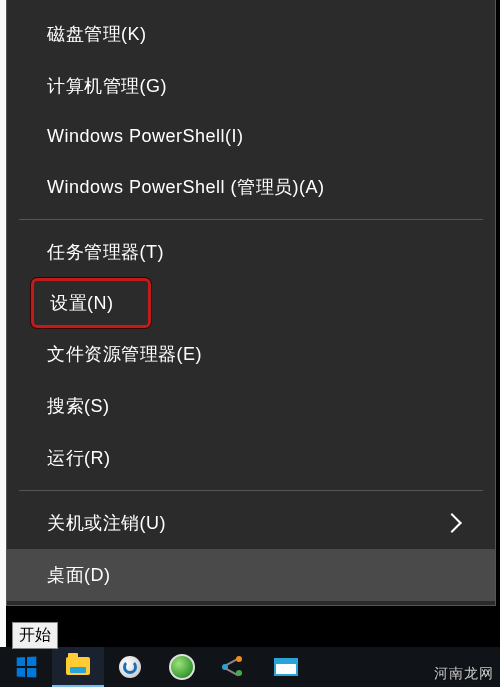  What do you see at coordinates (78, 666) in the screenshot?
I see `folder-icon` at bounding box center [78, 666].